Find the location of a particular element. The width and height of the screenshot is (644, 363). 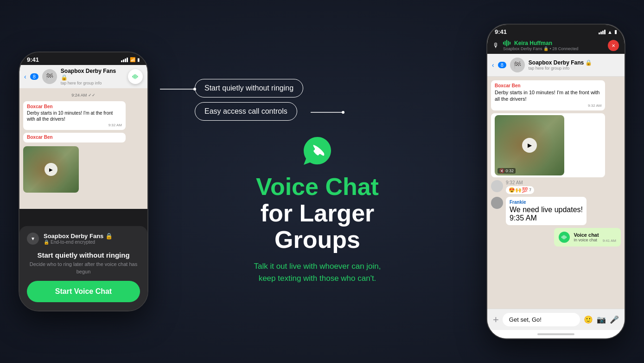

sheet-header: ▾ Soapbox Derby Fans 🔒 🔒 End-to-end encr… is located at coordinates (83, 239).